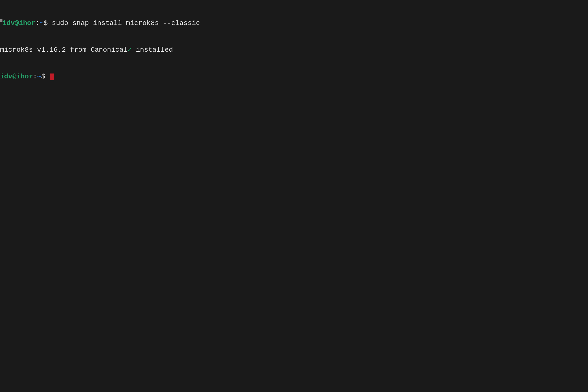 Image resolution: width=588 pixels, height=392 pixels. I want to click on indicator-square-icon, so click(1, 20).